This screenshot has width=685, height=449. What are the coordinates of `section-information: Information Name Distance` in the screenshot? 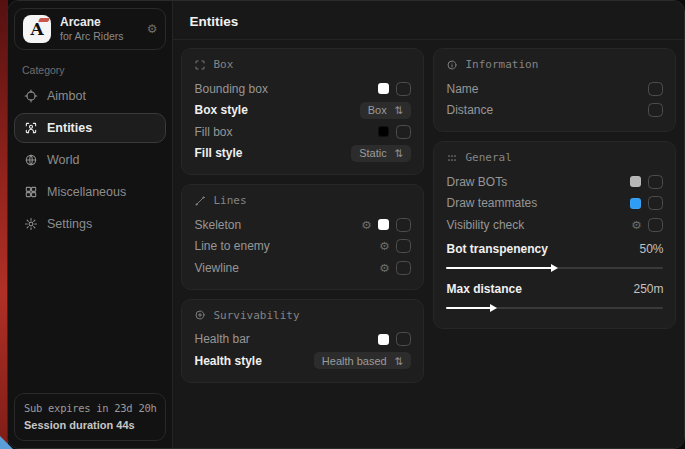 It's located at (554, 90).